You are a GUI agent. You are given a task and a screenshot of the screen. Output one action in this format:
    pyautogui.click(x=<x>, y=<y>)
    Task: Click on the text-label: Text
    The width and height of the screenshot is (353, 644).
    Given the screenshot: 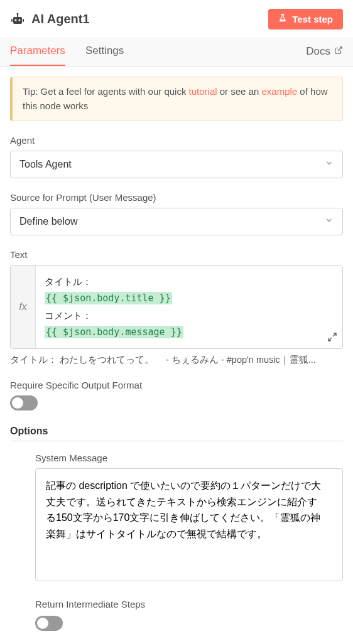 What is the action you would take?
    pyautogui.click(x=176, y=255)
    